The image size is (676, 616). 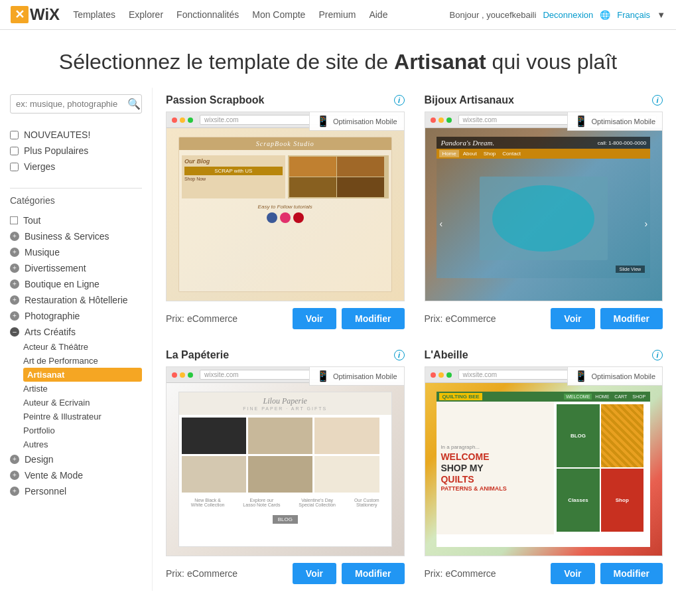 I want to click on cat-item-vente: + Vente & Mode, so click(x=76, y=475).